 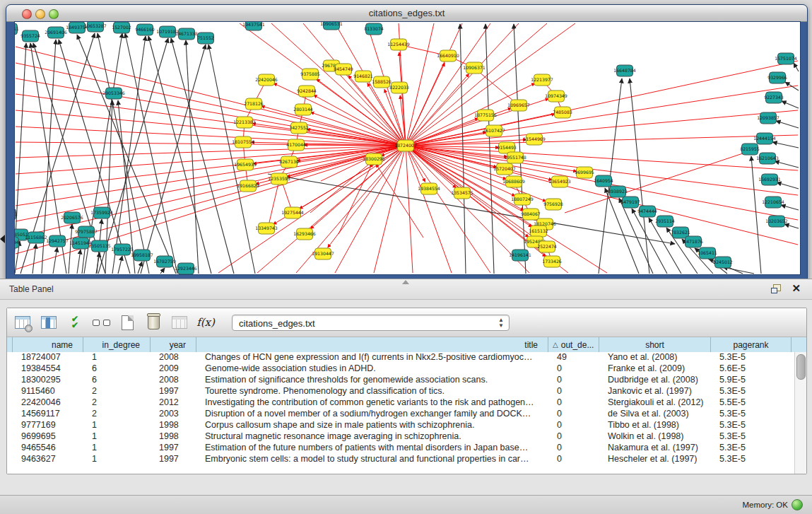 I want to click on graph-node: 9474444, so click(x=647, y=211).